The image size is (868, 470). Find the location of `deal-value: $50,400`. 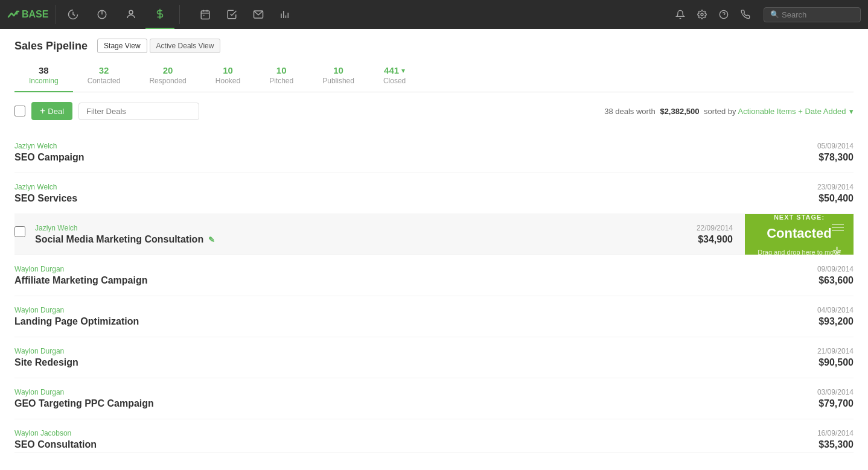

deal-value: $50,400 is located at coordinates (835, 198).